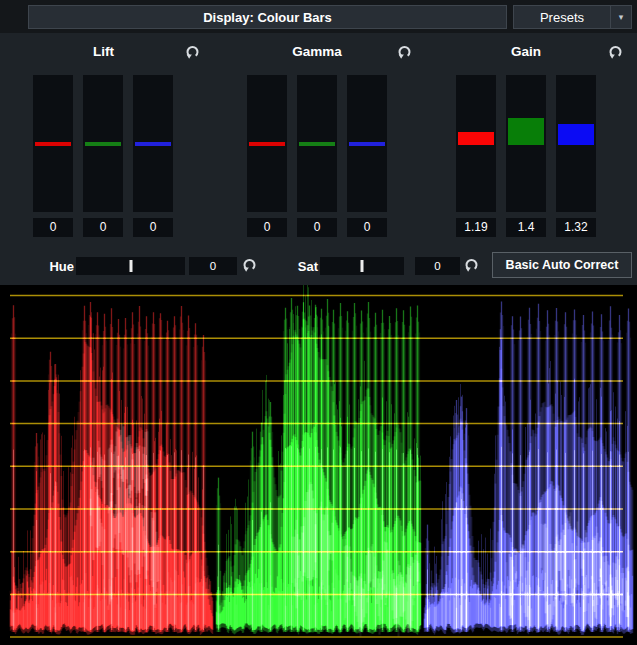  Describe the element at coordinates (153, 144) in the screenshot. I see `lift-blue-handle` at that location.